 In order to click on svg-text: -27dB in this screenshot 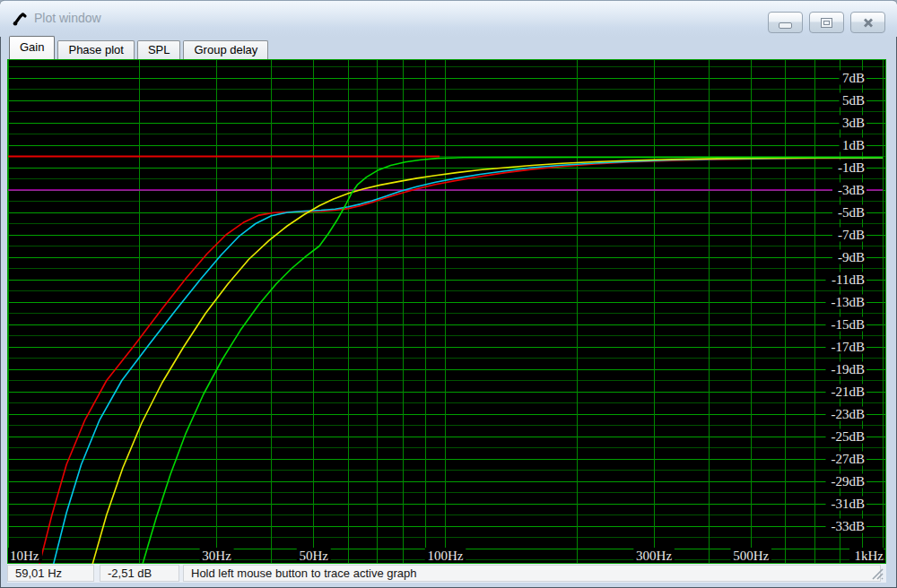, I will do `click(849, 459)`.